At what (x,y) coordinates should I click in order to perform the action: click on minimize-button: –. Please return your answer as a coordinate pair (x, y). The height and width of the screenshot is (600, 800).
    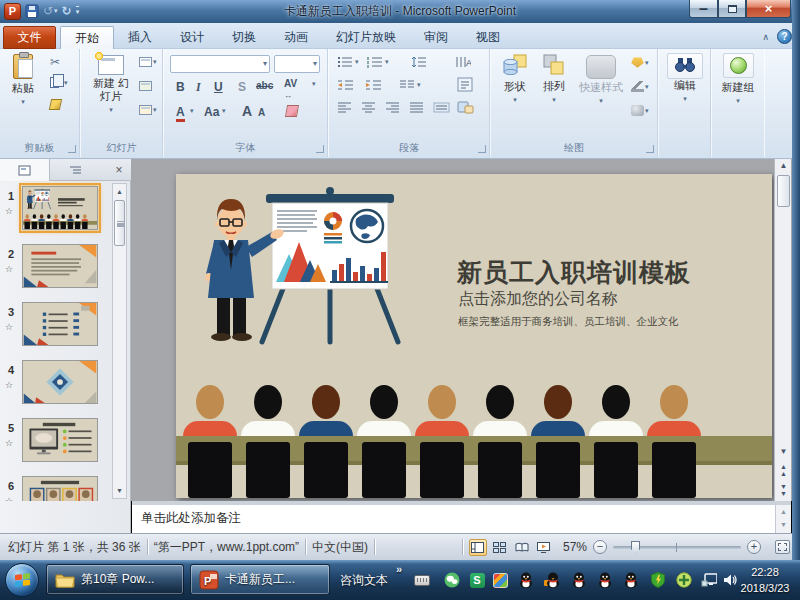
    Looking at the image, I should click on (704, 9).